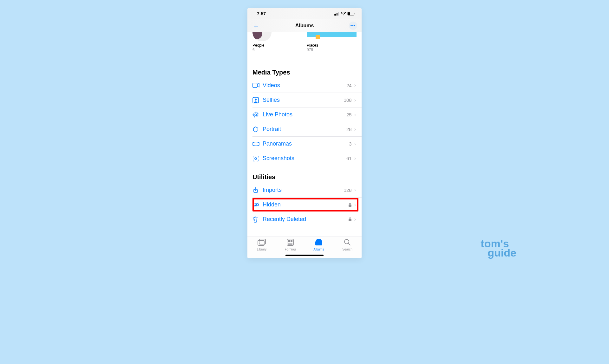 This screenshot has width=609, height=364. What do you see at coordinates (262, 249) in the screenshot?
I see `tab-label: Library` at bounding box center [262, 249].